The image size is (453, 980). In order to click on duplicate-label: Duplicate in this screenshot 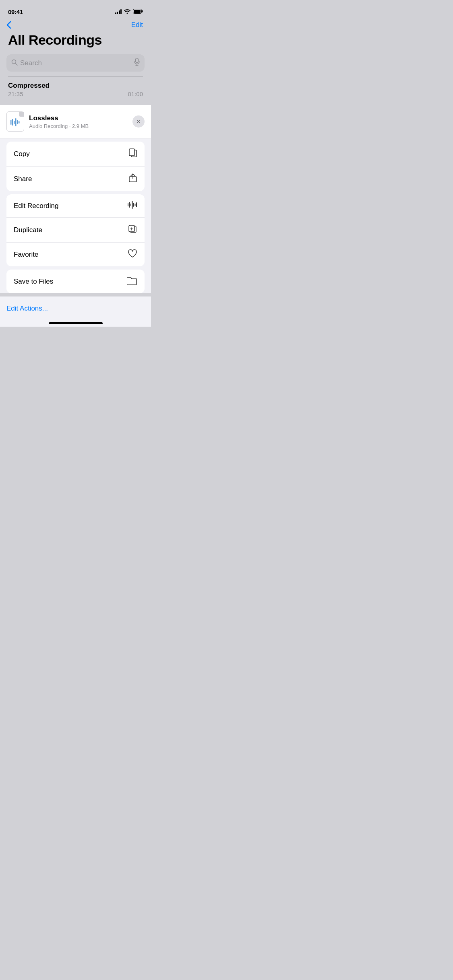, I will do `click(28, 230)`.